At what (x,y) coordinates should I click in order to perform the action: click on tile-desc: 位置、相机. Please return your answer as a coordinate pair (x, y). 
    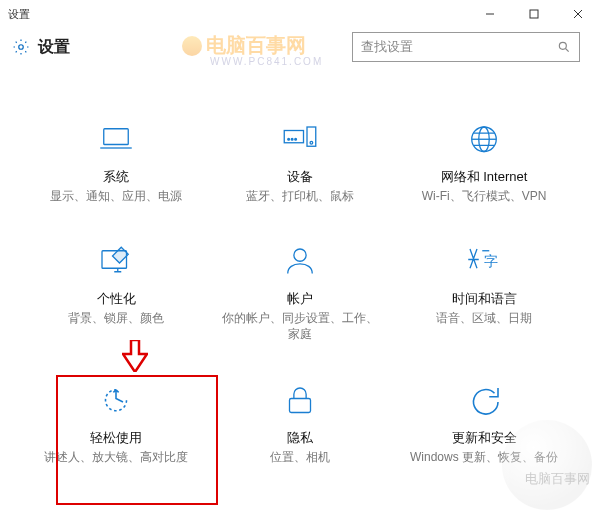
    Looking at the image, I should click on (300, 457).